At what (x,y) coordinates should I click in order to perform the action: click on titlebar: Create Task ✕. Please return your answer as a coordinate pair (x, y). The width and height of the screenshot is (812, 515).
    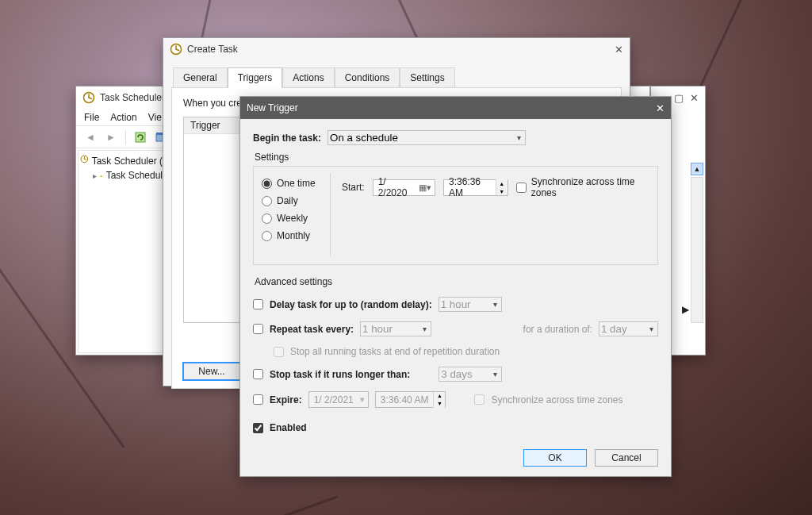
    Looking at the image, I should click on (396, 49).